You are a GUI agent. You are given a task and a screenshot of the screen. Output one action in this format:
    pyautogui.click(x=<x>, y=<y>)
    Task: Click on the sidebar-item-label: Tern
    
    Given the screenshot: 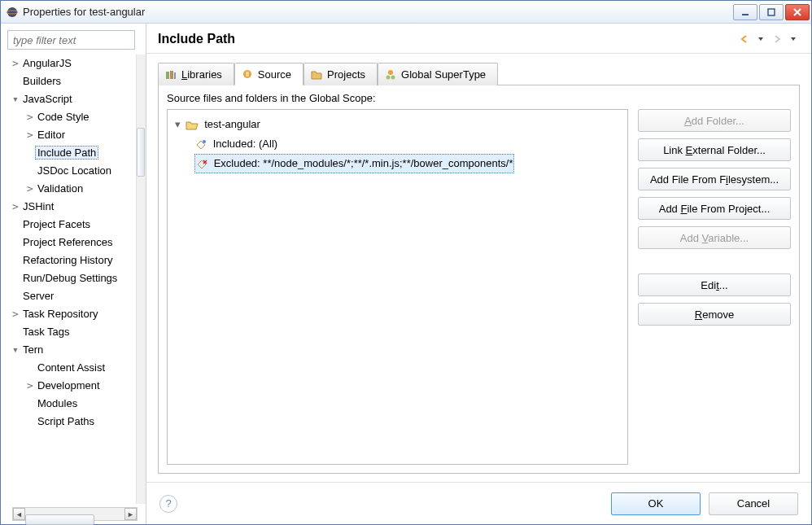 What is the action you would take?
    pyautogui.click(x=33, y=350)
    